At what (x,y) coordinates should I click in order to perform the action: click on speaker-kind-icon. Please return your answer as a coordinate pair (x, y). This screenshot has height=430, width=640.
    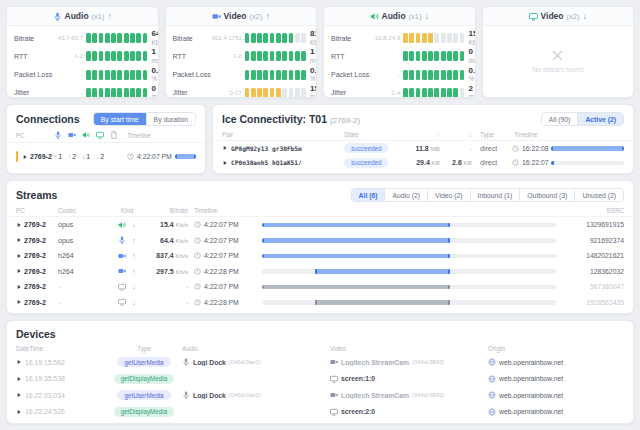
    Looking at the image, I should click on (122, 225).